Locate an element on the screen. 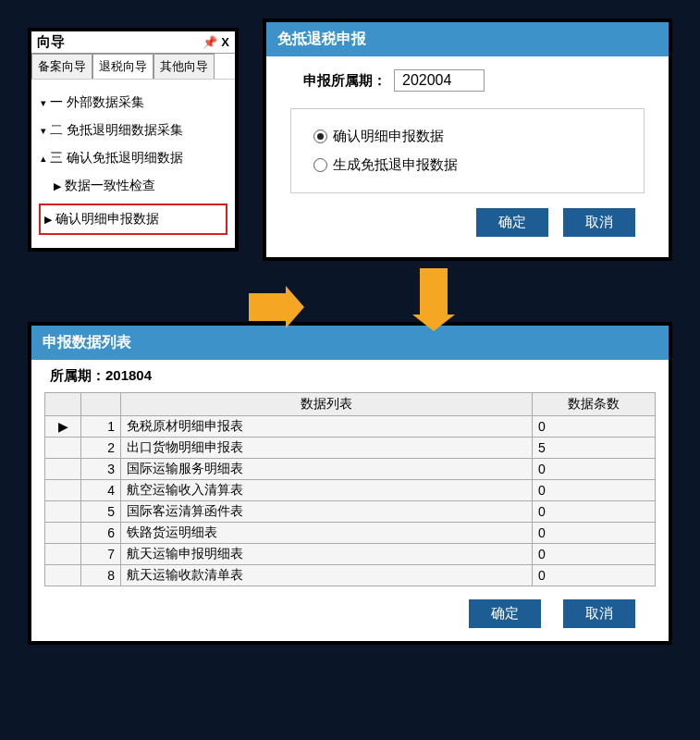 The height and width of the screenshot is (740, 700). col-data-list: 数据列表 is located at coordinates (327, 405).